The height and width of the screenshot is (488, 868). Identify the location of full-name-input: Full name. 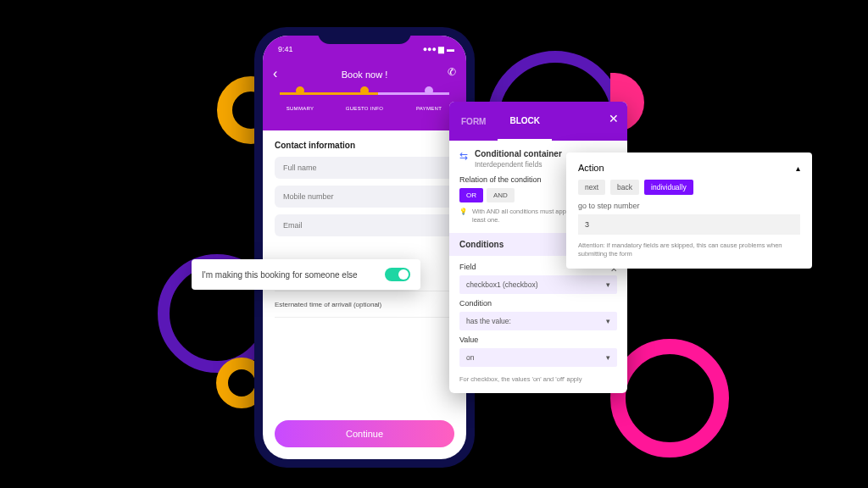
(364, 168).